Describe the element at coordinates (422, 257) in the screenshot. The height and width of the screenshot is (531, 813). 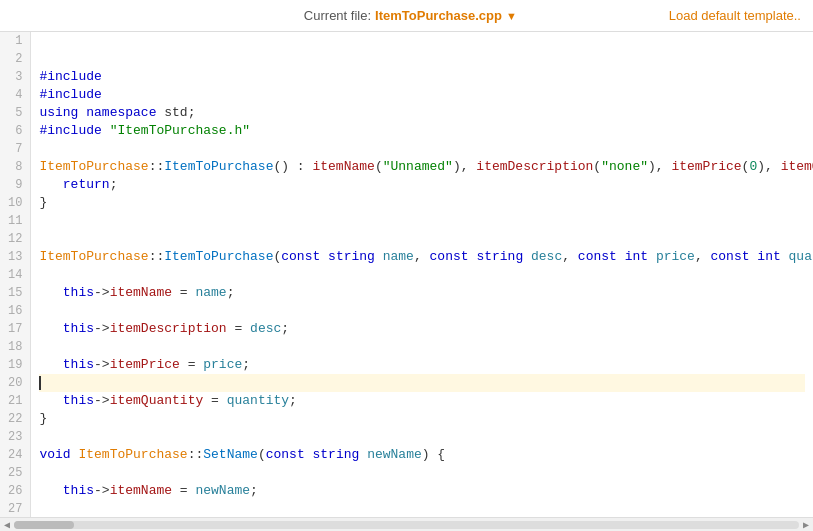
I see `code-line: ItemToPurchase::ItemToPurchase(const str…` at that location.